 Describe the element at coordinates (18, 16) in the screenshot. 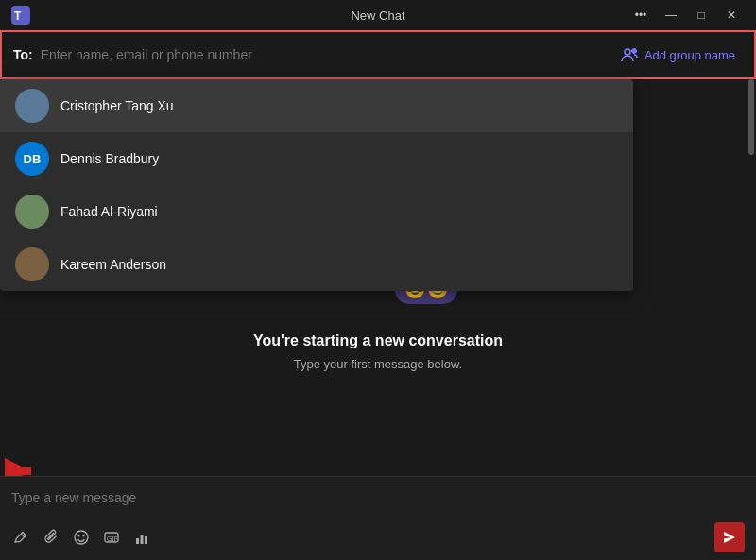

I see `svg-text: T` at that location.